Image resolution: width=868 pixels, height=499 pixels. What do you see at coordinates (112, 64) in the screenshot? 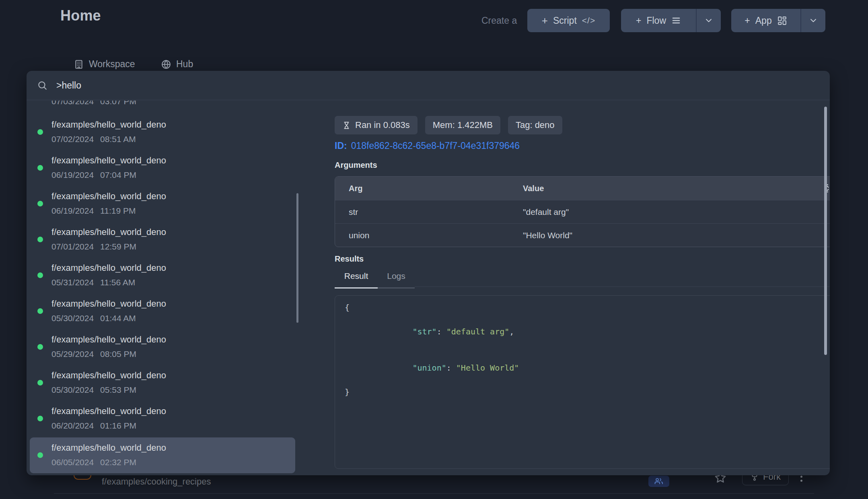
I see `tab-workspace-label: Workspace` at bounding box center [112, 64].